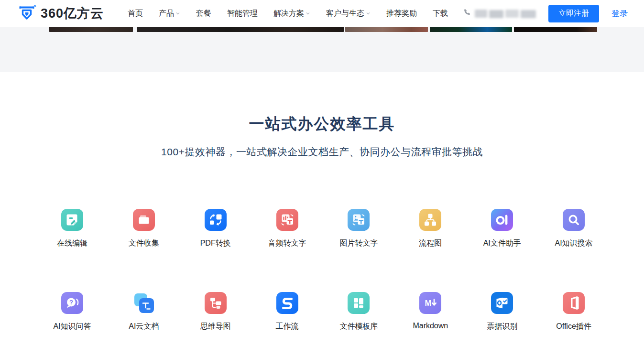 The width and height of the screenshot is (644, 356). I want to click on phone-number-blurred, so click(505, 13).